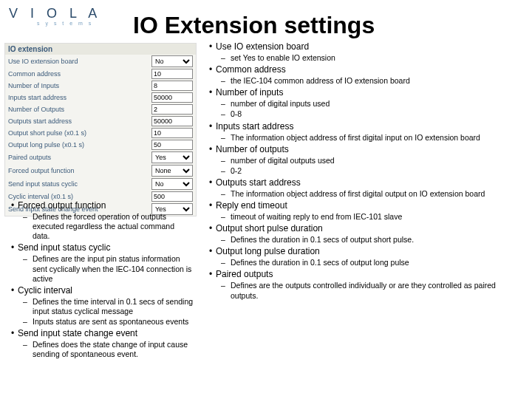 This screenshot has height=399, width=532. Describe the element at coordinates (378, 217) in the screenshot. I see `sub-text: timeout of waiting reply to end from IEC…` at that location.